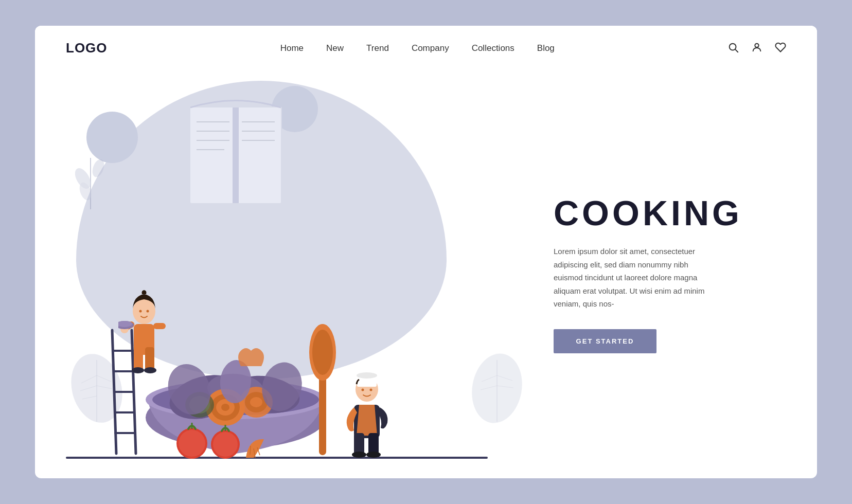 The height and width of the screenshot is (504, 852). Describe the element at coordinates (91, 184) in the screenshot. I see `twig-decoration` at that location.